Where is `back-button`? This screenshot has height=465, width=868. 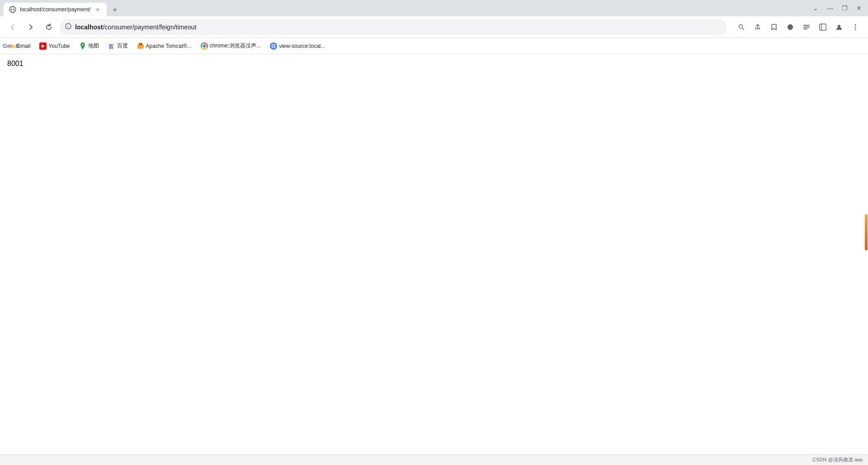
back-button is located at coordinates (13, 27).